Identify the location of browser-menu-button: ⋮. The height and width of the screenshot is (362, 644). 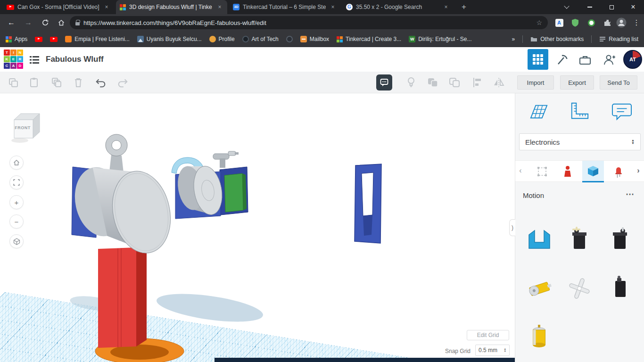
(636, 23).